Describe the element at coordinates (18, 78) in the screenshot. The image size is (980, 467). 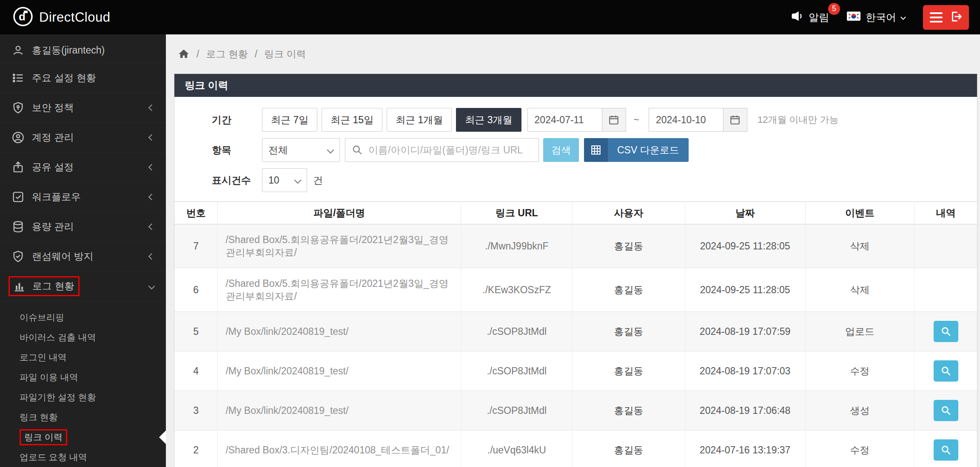
I see `list-icon` at that location.